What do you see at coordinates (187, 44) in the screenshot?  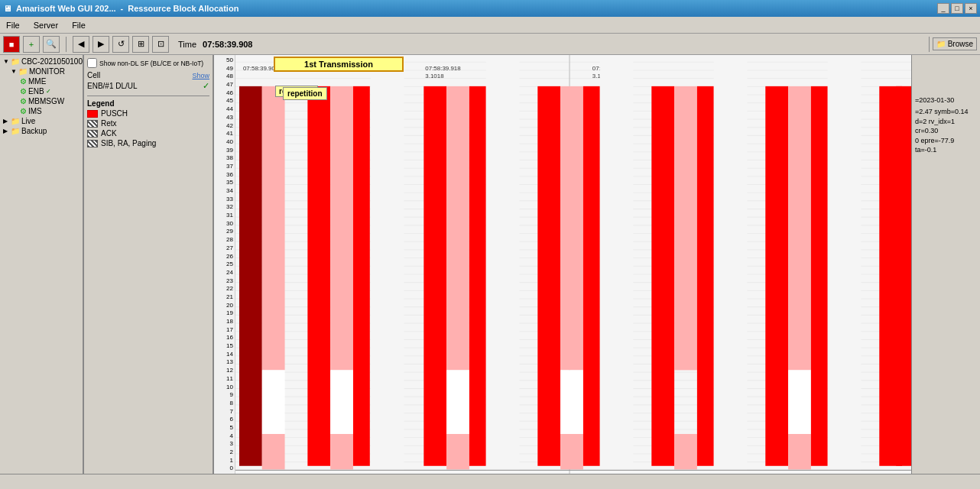 I see `time-label: Time` at bounding box center [187, 44].